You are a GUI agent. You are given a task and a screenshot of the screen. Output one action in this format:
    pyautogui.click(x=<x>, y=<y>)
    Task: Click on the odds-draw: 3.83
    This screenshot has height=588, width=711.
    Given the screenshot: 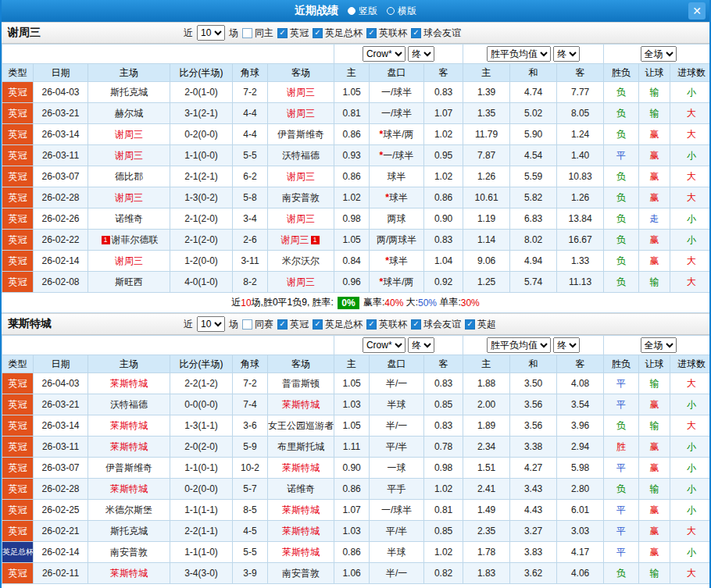 What is the action you would take?
    pyautogui.click(x=534, y=553)
    